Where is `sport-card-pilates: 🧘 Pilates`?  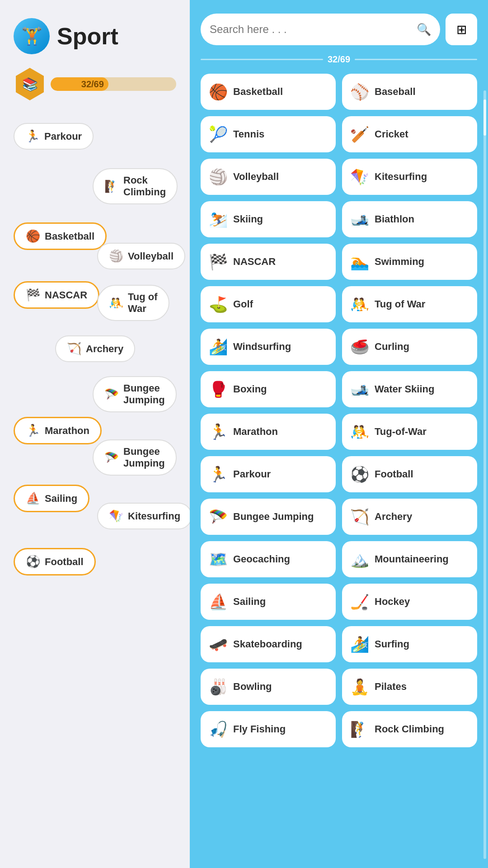
sport-card-pilates: 🧘 Pilates is located at coordinates (409, 687).